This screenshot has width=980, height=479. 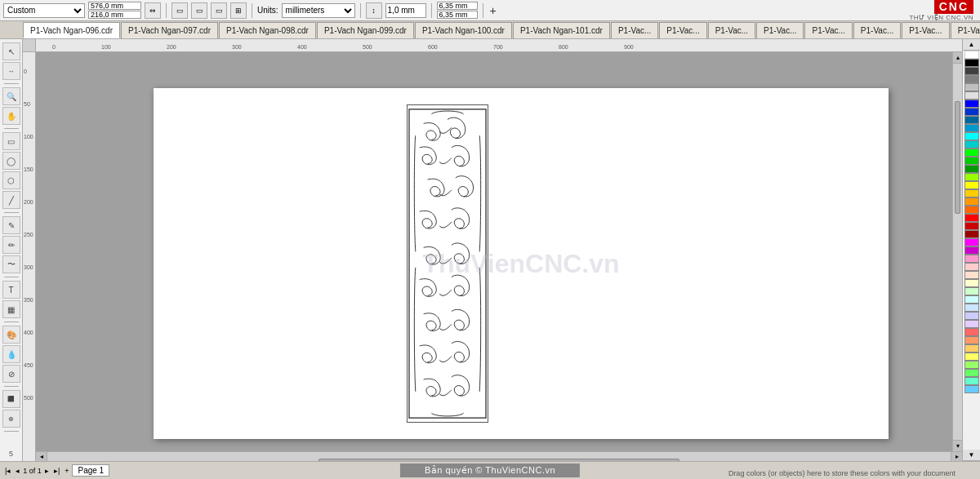 I want to click on swatch-lightgray, so click(x=972, y=95).